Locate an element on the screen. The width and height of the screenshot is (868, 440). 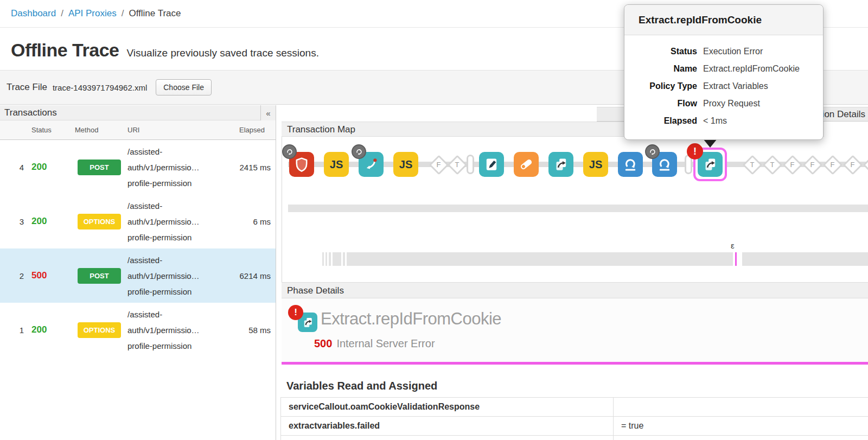
table-row is located at coordinates (575, 438).